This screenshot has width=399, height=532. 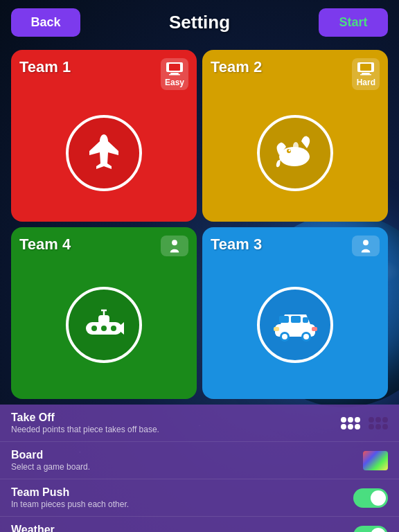 I want to click on dots-dark-icon, so click(x=378, y=423).